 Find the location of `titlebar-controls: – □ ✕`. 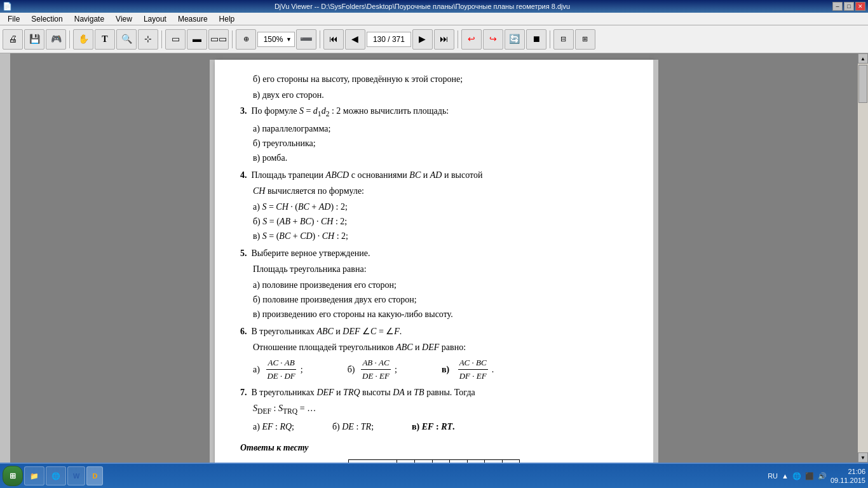

titlebar-controls: – □ ✕ is located at coordinates (849, 6).